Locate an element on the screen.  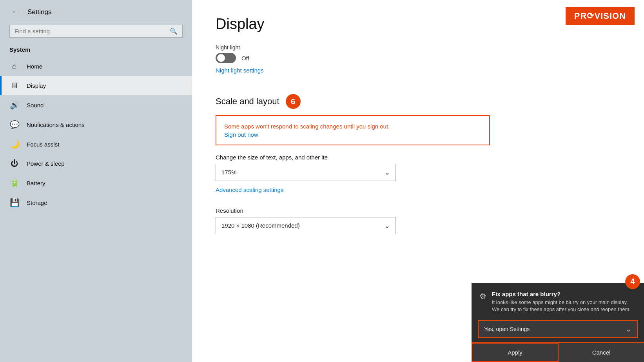
resolution-label: Resolution is located at coordinates (418, 211).